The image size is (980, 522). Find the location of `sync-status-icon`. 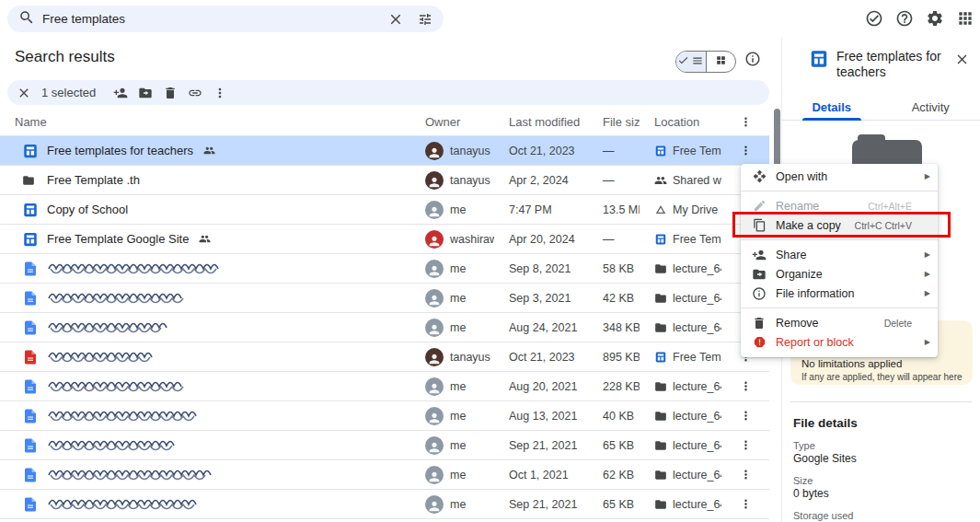

sync-status-icon is located at coordinates (874, 18).